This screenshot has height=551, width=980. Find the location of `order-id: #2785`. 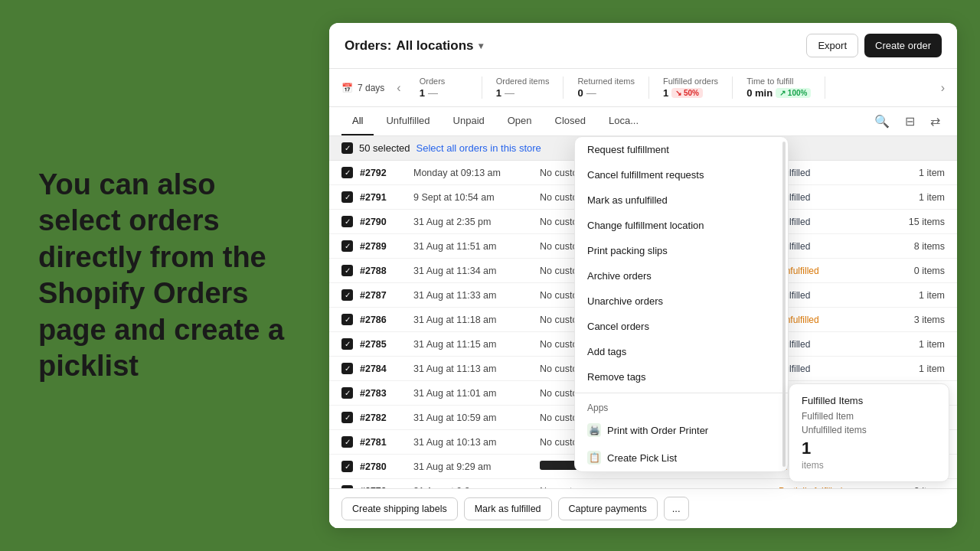

order-id: #2785 is located at coordinates (387, 344).